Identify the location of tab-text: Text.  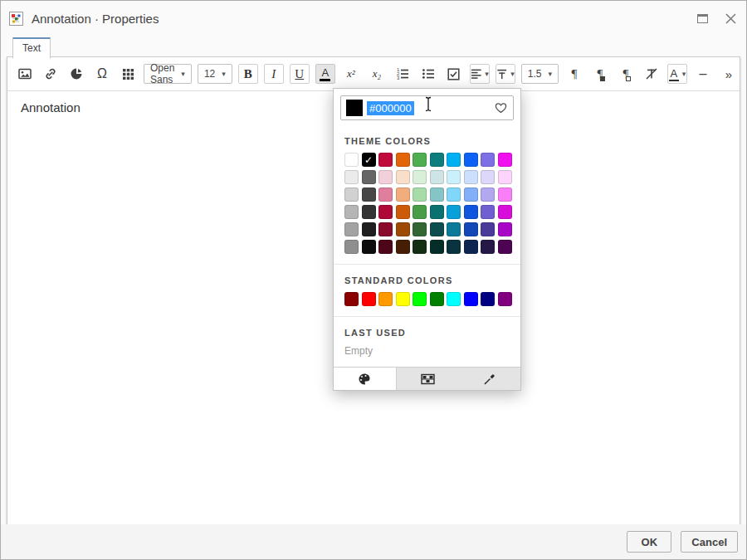
(32, 48).